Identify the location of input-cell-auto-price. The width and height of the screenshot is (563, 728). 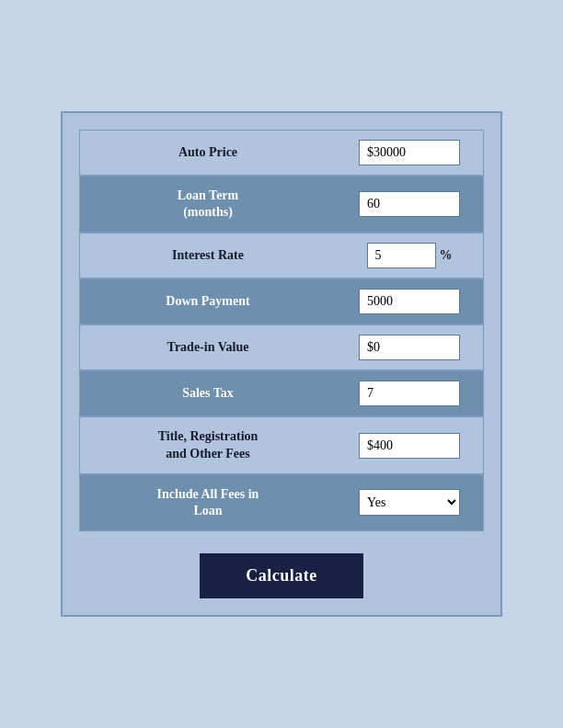
(409, 153).